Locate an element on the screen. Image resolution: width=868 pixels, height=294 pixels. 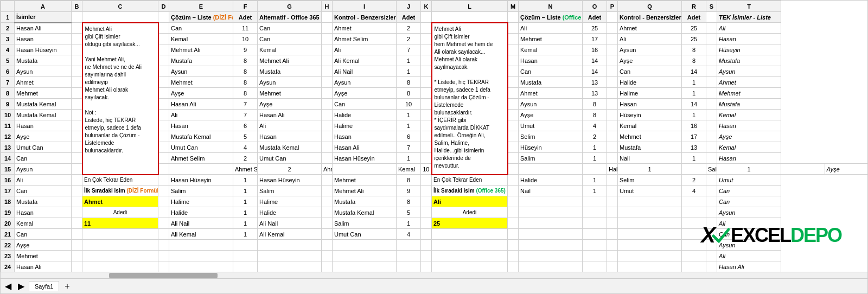
cell-o7: 13 is located at coordinates (595, 82).